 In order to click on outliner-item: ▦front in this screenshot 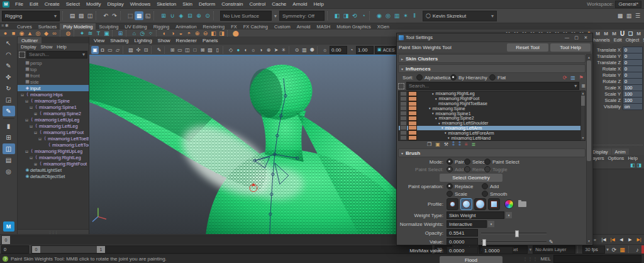, I will do `click(53, 76)`.